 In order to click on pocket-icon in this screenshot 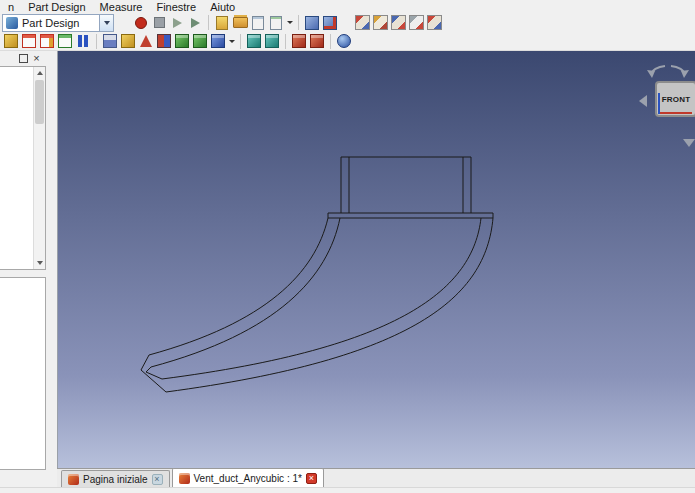, I will do `click(182, 41)`.